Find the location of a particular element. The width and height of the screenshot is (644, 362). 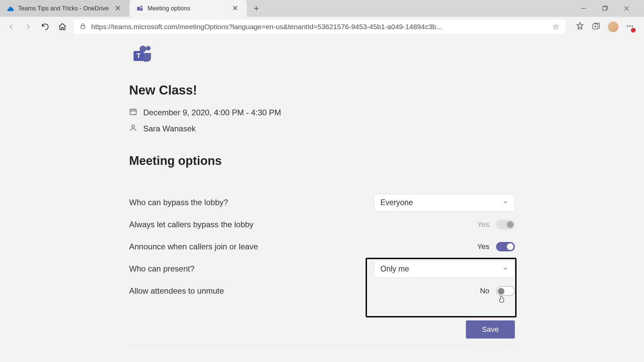

new-tab-button: + is located at coordinates (256, 8).